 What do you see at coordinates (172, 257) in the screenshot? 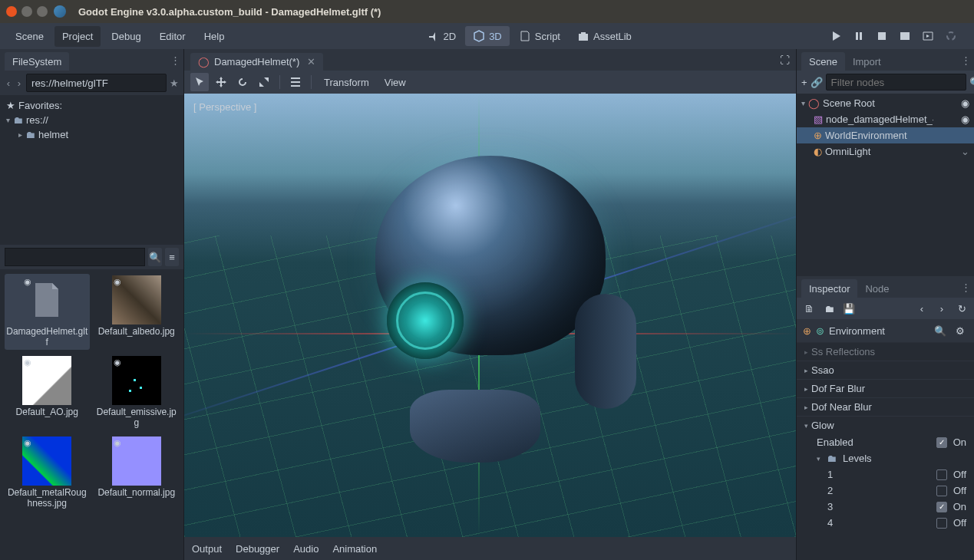
I see `list-view-icon: ≡` at bounding box center [172, 257].